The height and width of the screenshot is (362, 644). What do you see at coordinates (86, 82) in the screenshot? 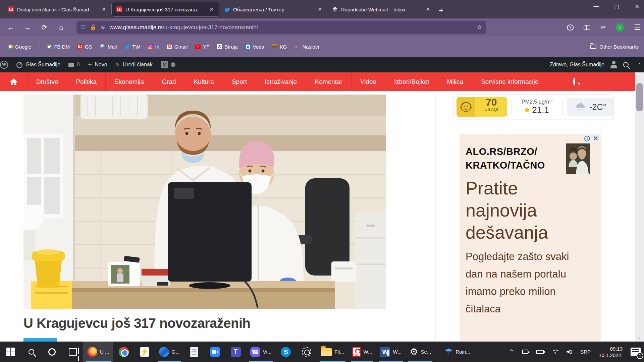
I see `menu-item-politika: Politika` at bounding box center [86, 82].